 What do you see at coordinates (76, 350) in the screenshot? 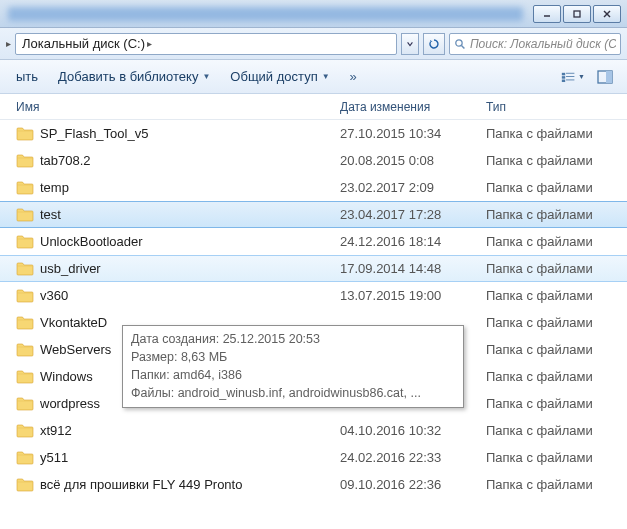
I see `file-name: WebServers` at bounding box center [76, 350].